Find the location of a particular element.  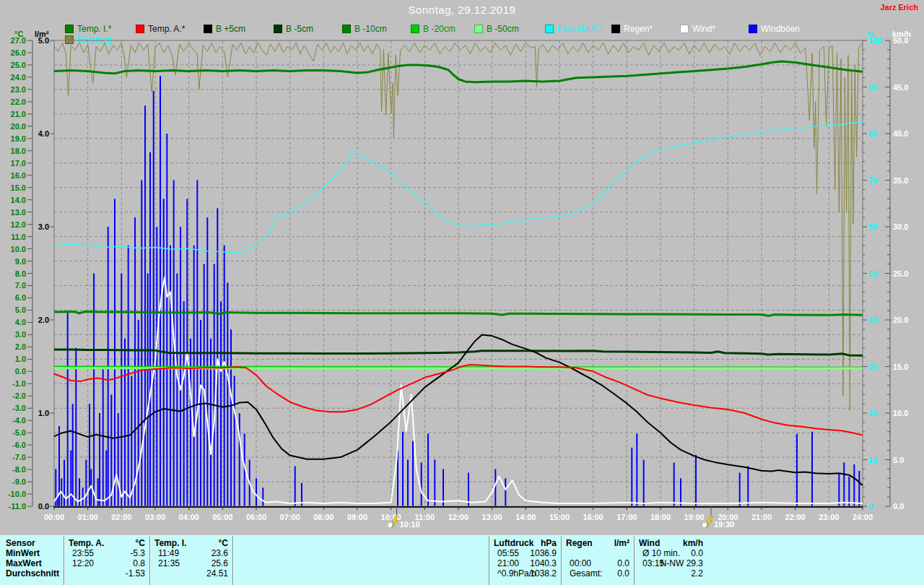

stat-col-unit: hPa is located at coordinates (523, 543).